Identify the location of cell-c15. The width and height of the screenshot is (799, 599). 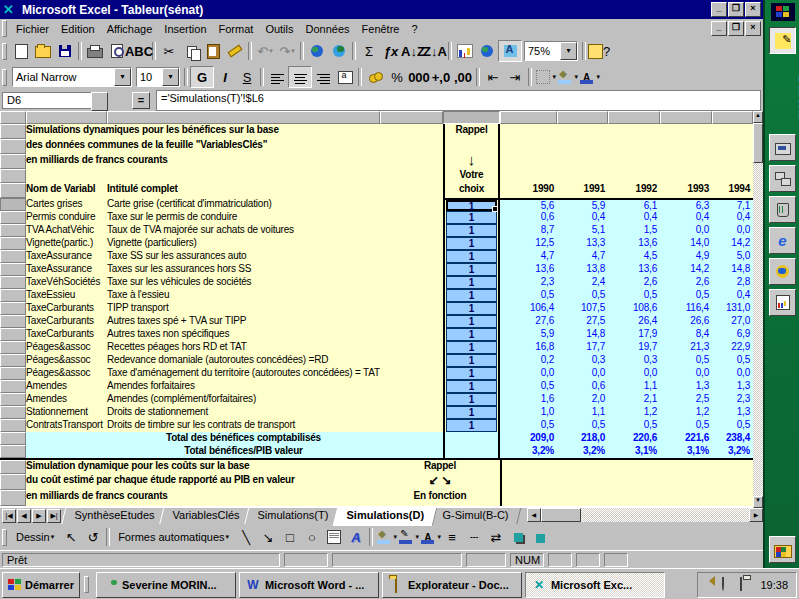
(412, 322).